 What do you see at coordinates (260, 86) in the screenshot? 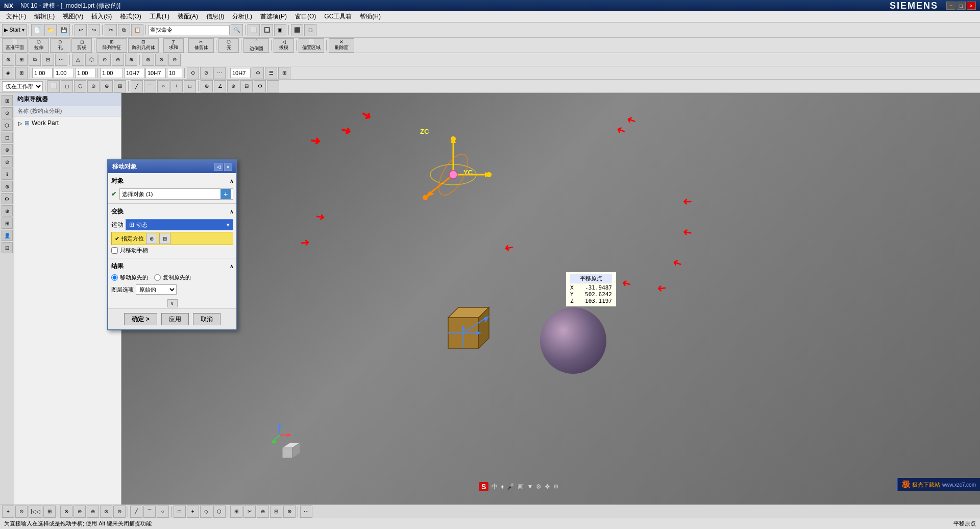
I see `sk-gear: ⚙` at bounding box center [260, 86].